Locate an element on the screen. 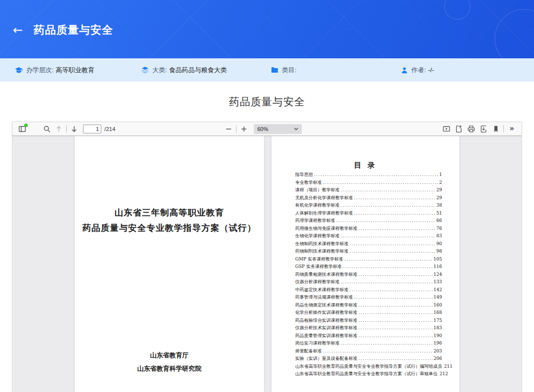  toc-entry-page: 206 is located at coordinates (438, 358).